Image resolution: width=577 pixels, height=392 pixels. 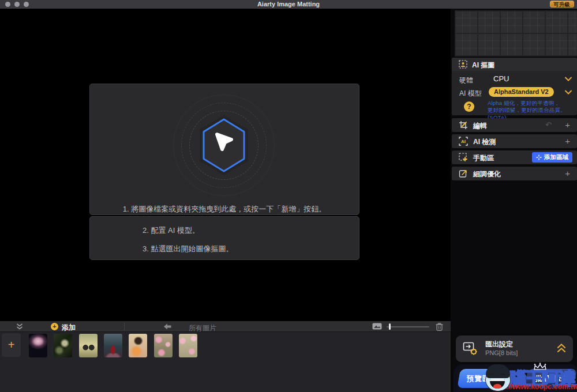 What do you see at coordinates (54, 326) in the screenshot?
I see `add-images-button: +` at bounding box center [54, 326].